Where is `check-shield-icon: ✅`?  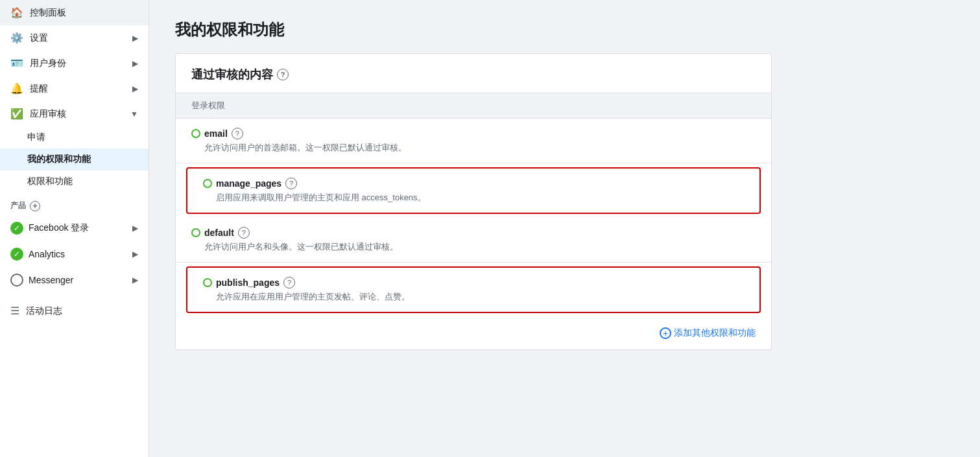 check-shield-icon: ✅ is located at coordinates (17, 114).